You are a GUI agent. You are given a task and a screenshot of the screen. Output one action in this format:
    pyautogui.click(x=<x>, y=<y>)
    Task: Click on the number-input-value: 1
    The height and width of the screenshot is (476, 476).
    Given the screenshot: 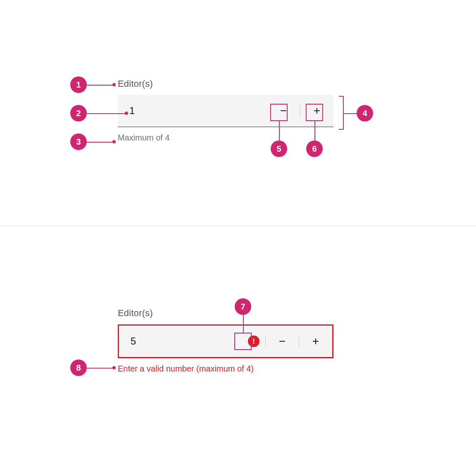 What is the action you would take?
    pyautogui.click(x=193, y=111)
    